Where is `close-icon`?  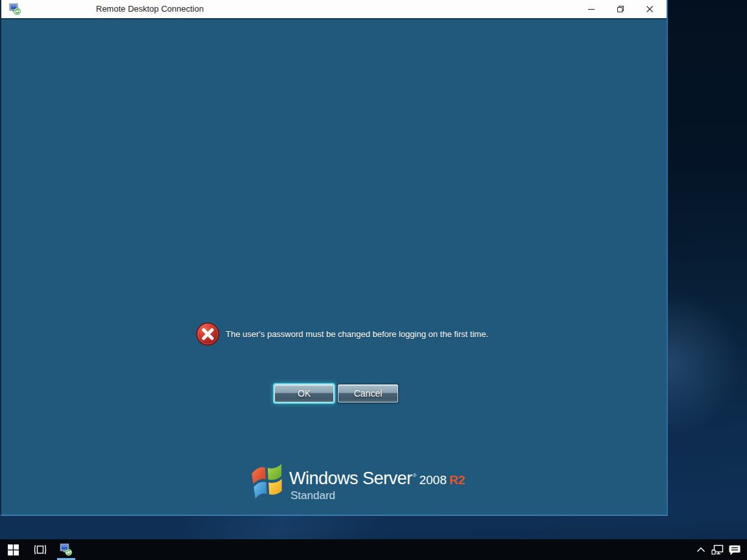
close-icon is located at coordinates (650, 9).